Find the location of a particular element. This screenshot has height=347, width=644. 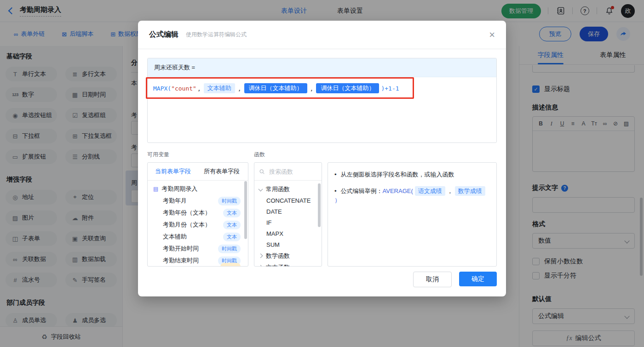

functions-scrollbar is located at coordinates (319, 205).